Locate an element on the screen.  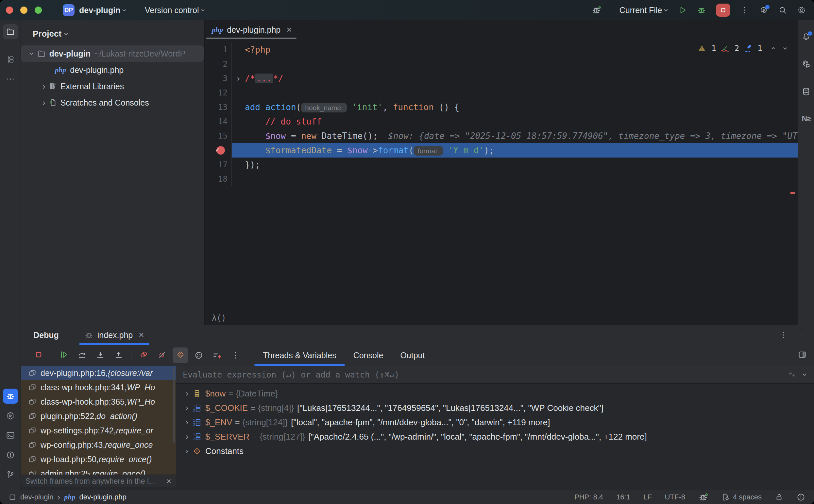
zoom-window-button is located at coordinates (38, 10).